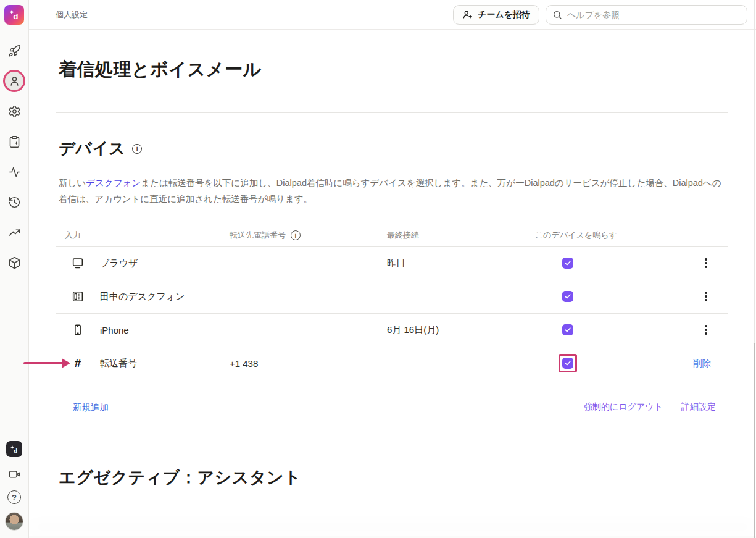 Image resolution: width=756 pixels, height=538 pixels. Describe the element at coordinates (557, 15) in the screenshot. I see `search-icon` at that location.